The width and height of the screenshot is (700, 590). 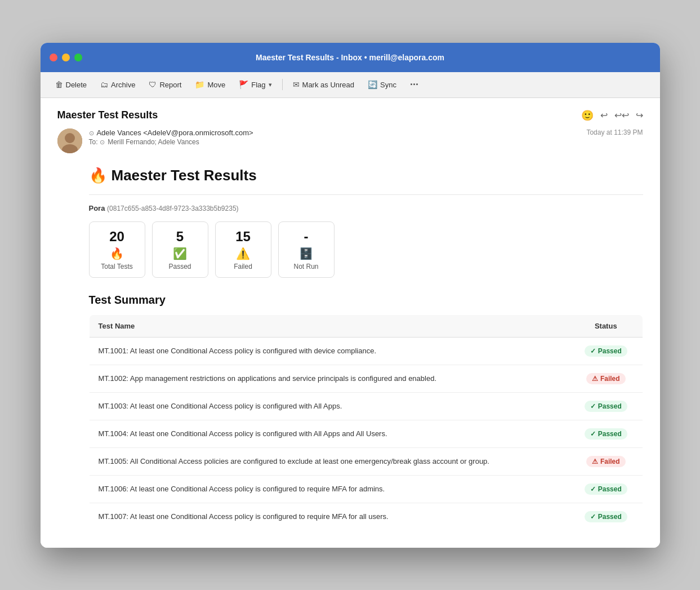 I want to click on stat-failed-icon: ⚠️, so click(x=243, y=254).